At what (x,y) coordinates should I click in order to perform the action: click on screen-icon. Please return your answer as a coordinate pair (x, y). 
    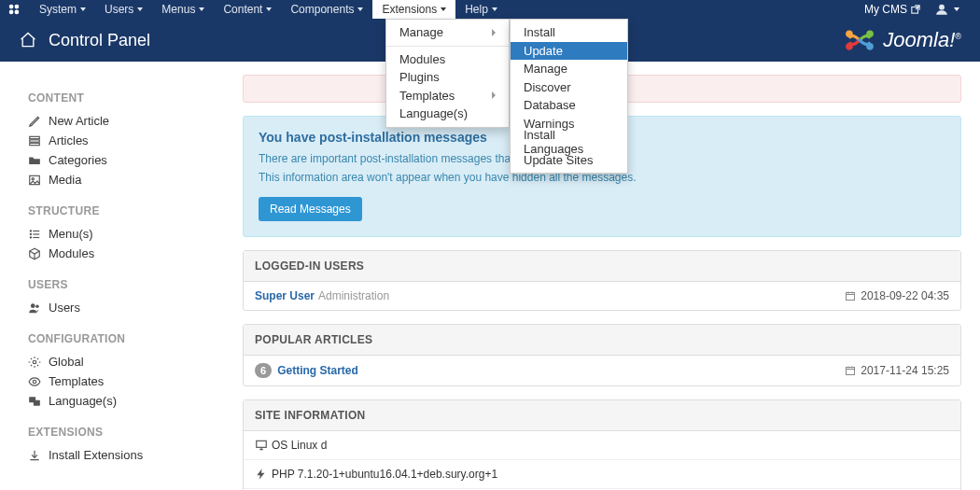
    Looking at the image, I should click on (263, 445).